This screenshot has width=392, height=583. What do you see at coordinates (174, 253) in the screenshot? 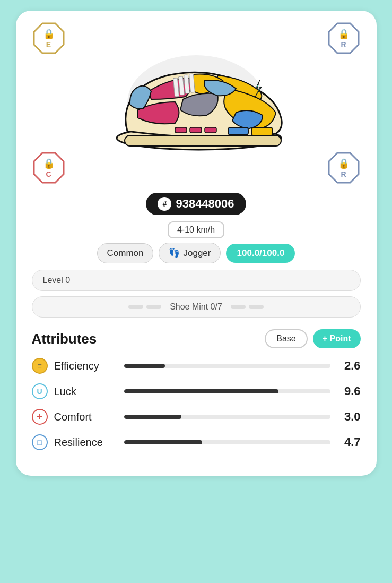
I see `footprint-icon: 👣` at bounding box center [174, 253].